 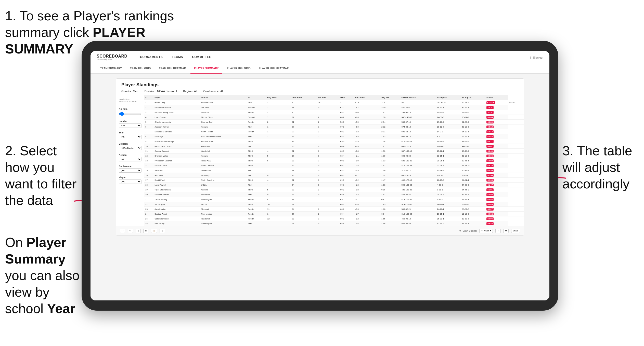 What do you see at coordinates (391, 151) in the screenshot?
I see `table-cell: 1.50` at bounding box center [391, 151].